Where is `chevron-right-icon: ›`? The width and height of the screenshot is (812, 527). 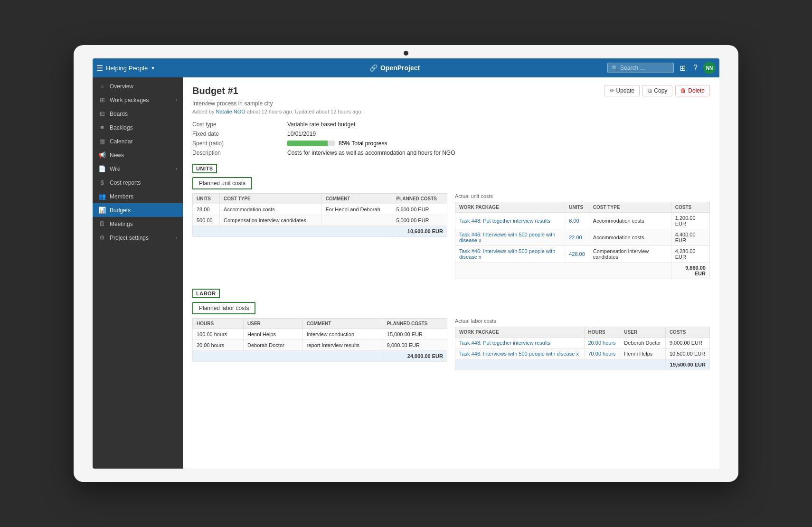 chevron-right-icon: › is located at coordinates (177, 237).